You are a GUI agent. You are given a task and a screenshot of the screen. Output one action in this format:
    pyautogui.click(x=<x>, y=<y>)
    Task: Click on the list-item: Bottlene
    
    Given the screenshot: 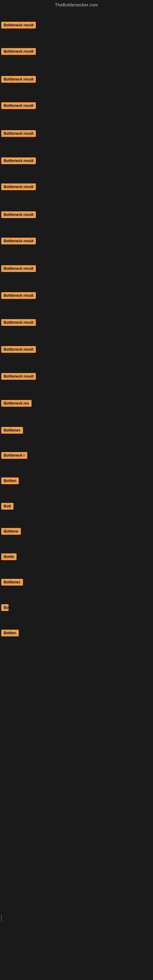 What is the action you would take?
    pyautogui.click(x=11, y=532)
    